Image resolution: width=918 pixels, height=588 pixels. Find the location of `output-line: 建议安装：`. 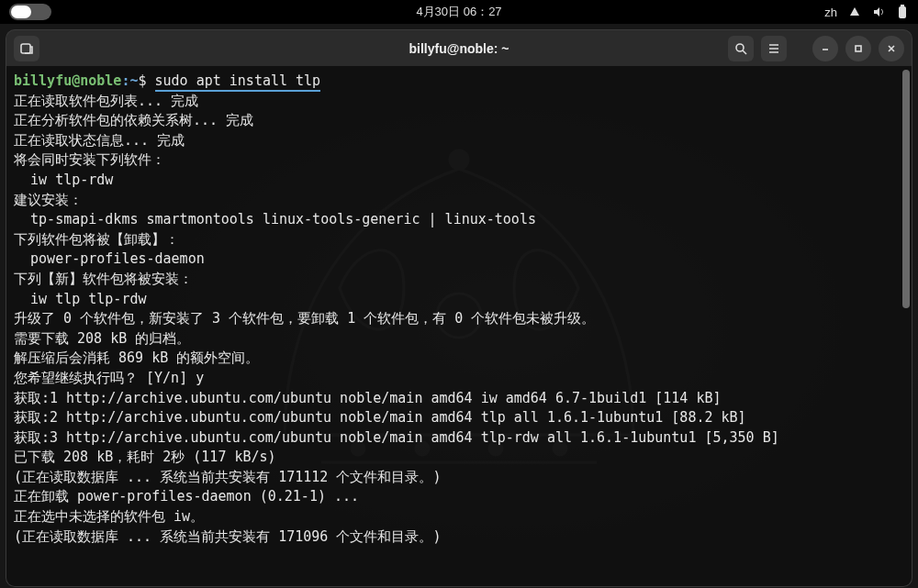

output-line: 建议安装： is located at coordinates (459, 201).